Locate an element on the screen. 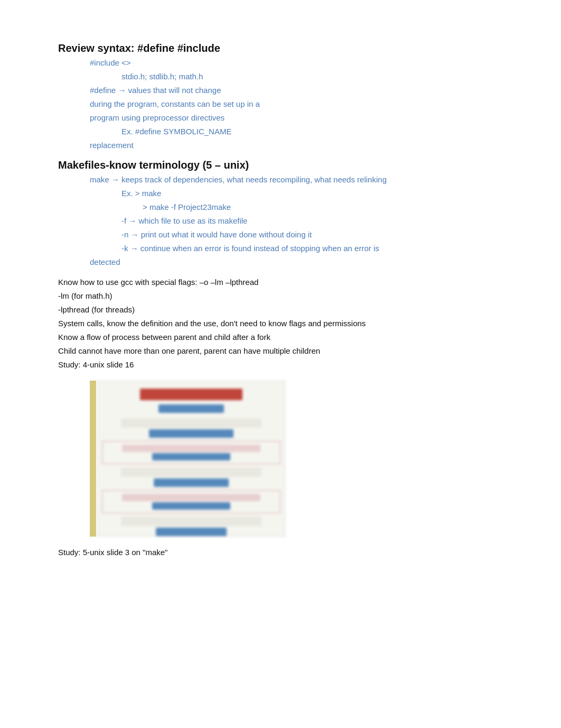  define-replacement: replacement is located at coordinates (283, 145).